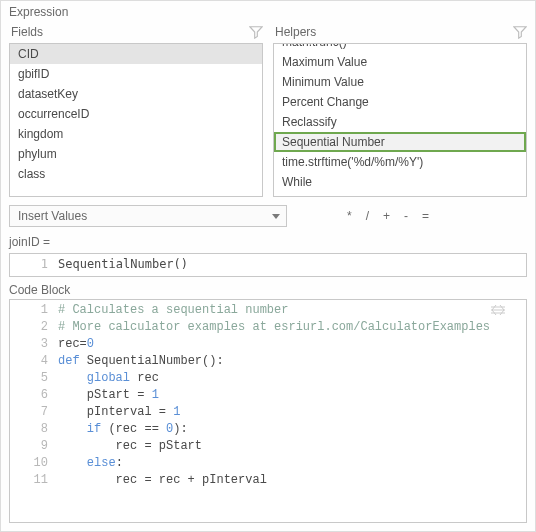 The image size is (536, 532). Describe the element at coordinates (296, 32) in the screenshot. I see `helpers-label: Helpers` at that location.